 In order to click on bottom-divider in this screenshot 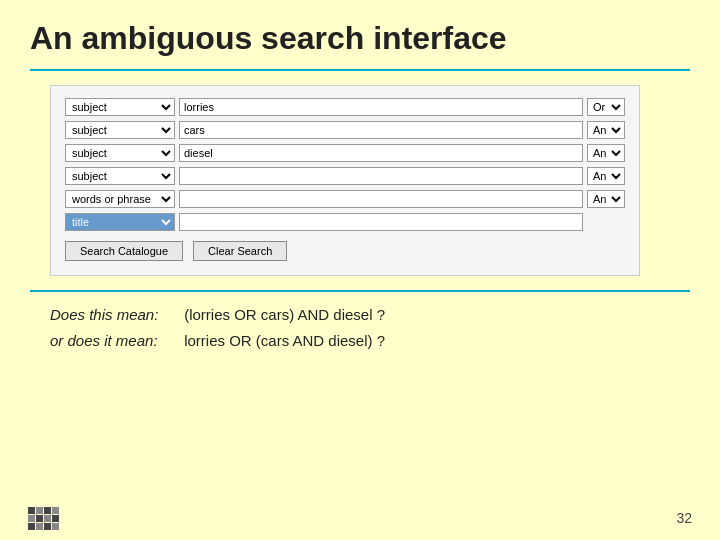, I will do `click(360, 291)`.